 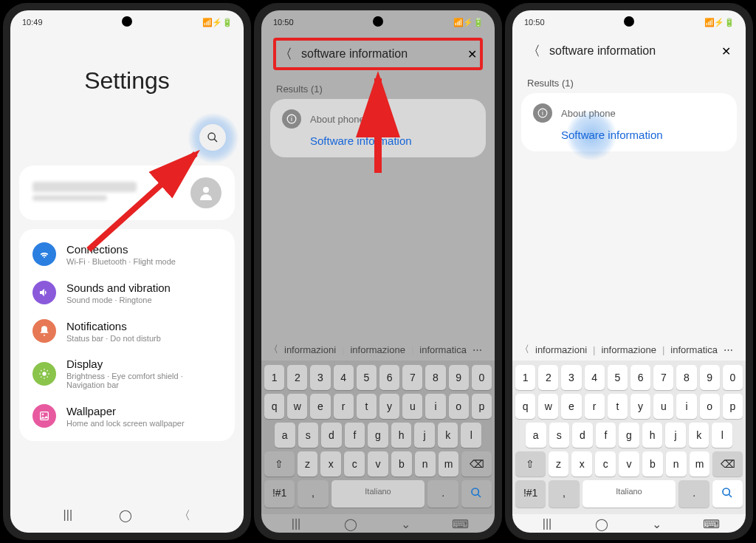 I want to click on letter-key: 7, so click(x=412, y=378).